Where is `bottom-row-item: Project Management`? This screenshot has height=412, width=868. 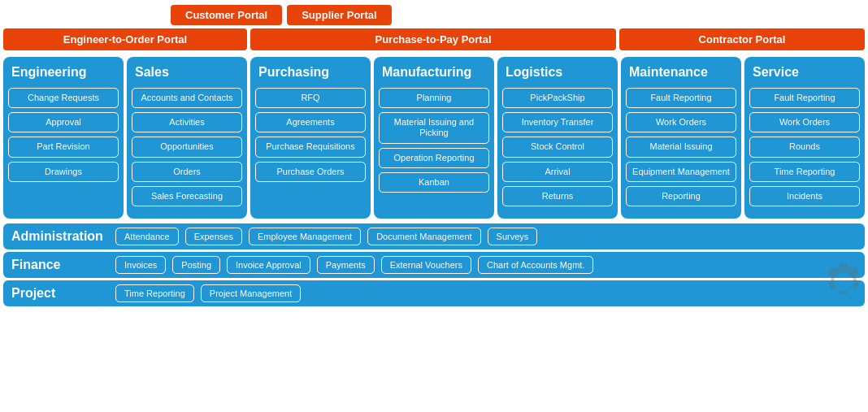 bottom-row-item: Project Management is located at coordinates (251, 293).